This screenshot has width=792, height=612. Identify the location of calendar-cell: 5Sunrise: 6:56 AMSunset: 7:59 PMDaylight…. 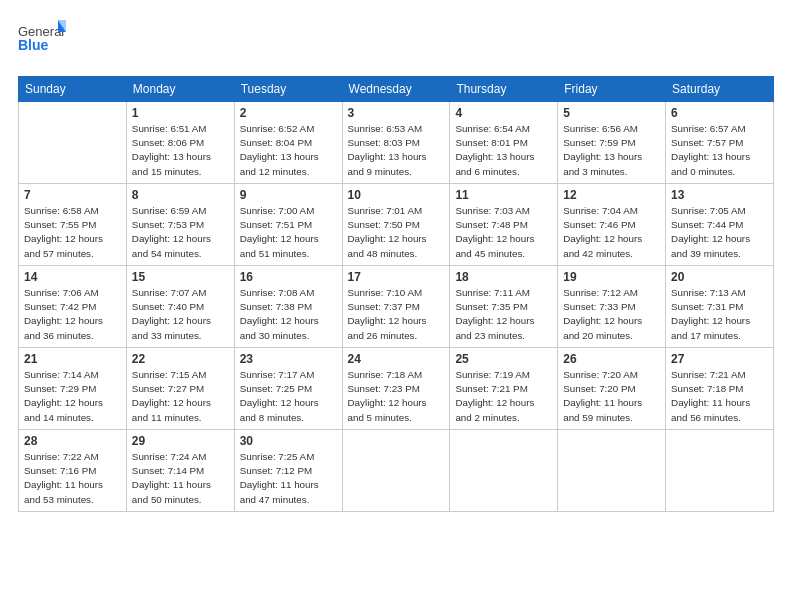
(612, 143).